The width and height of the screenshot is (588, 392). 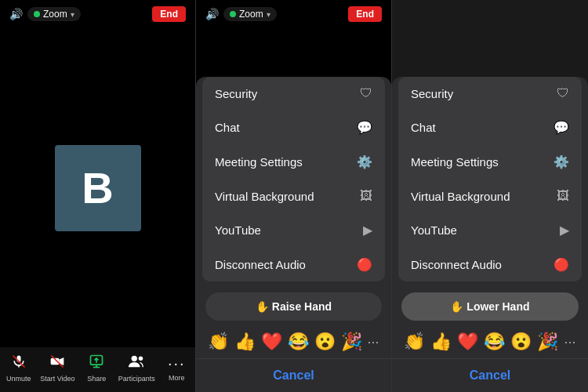 What do you see at coordinates (136, 364) in the screenshot?
I see `participants-icon` at bounding box center [136, 364].